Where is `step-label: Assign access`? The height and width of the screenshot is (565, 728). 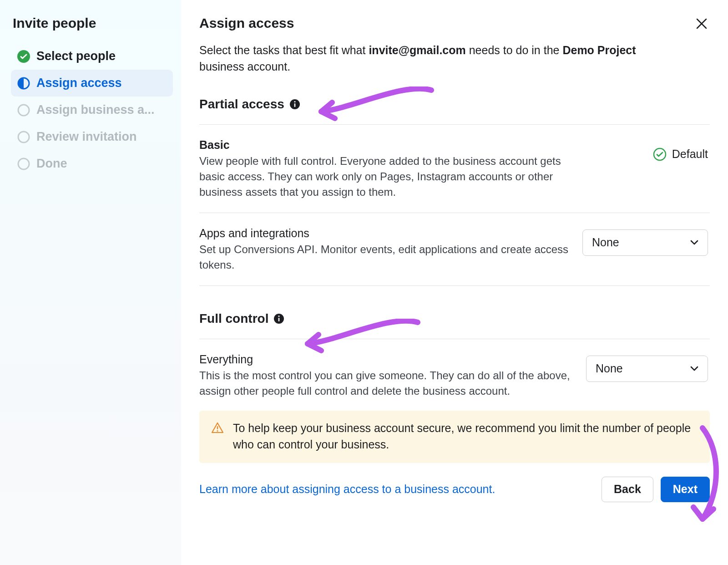
step-label: Assign access is located at coordinates (79, 83).